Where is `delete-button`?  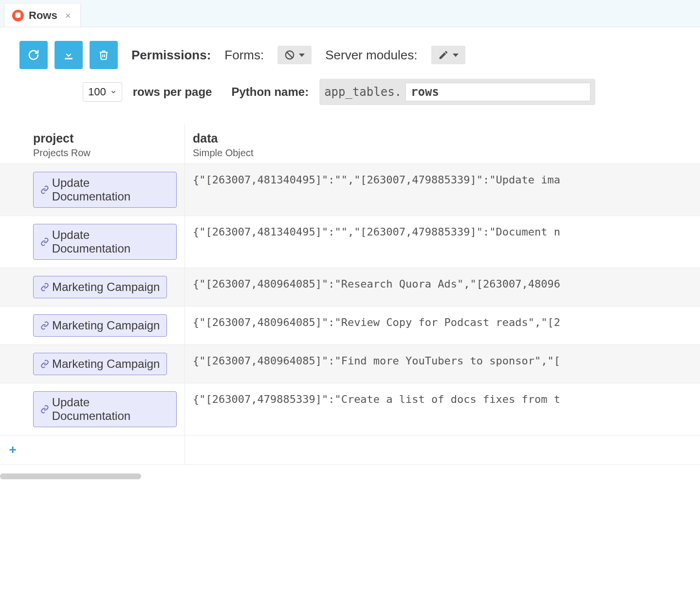 delete-button is located at coordinates (104, 55).